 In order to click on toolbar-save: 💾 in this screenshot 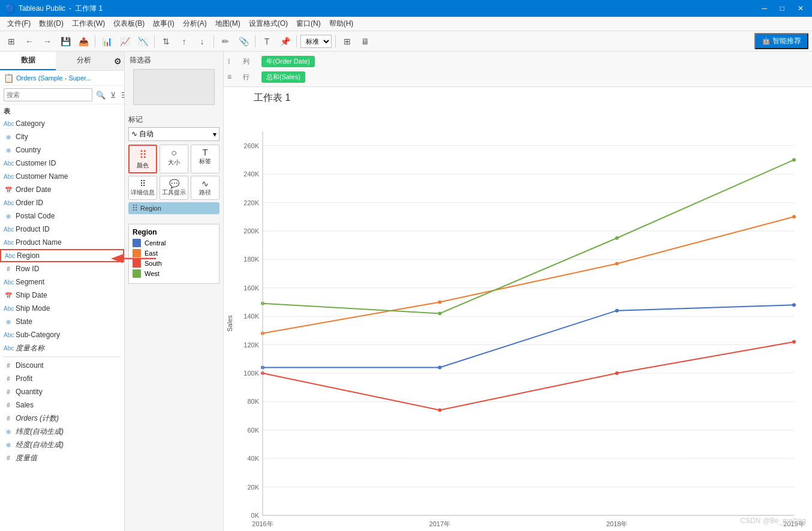, I will do `click(65, 41)`.